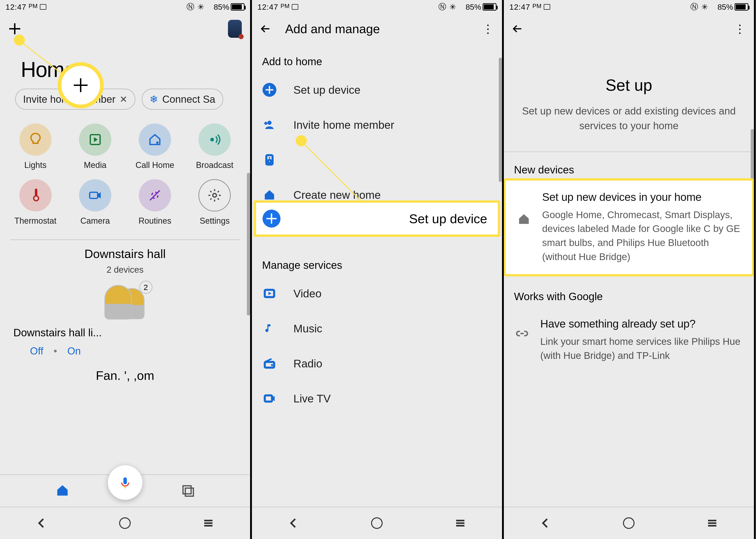  Describe the element at coordinates (344, 125) in the screenshot. I see `row-label: Invite home member` at that location.